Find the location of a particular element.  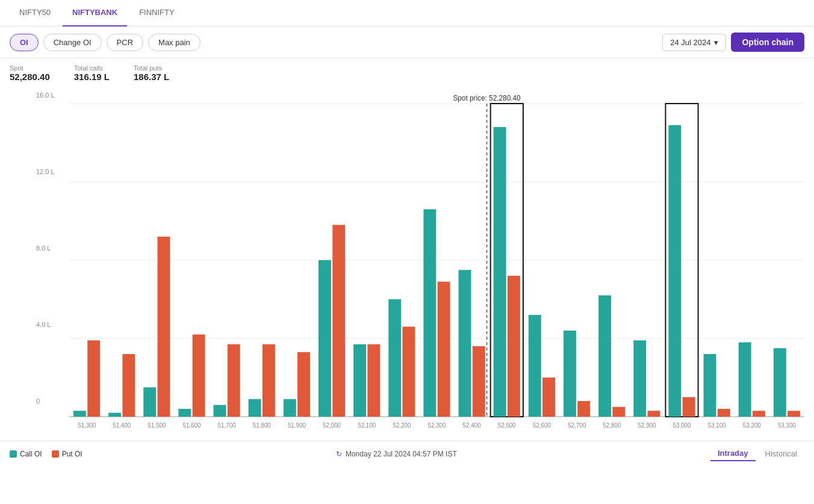

max-pain-button: Max pain is located at coordinates (175, 42).